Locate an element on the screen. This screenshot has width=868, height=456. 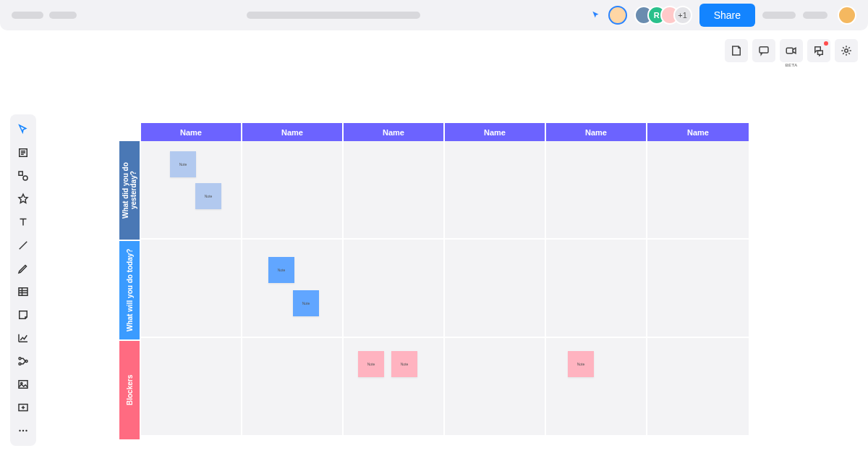
top-bar: R +1 Share is located at coordinates (434, 15).